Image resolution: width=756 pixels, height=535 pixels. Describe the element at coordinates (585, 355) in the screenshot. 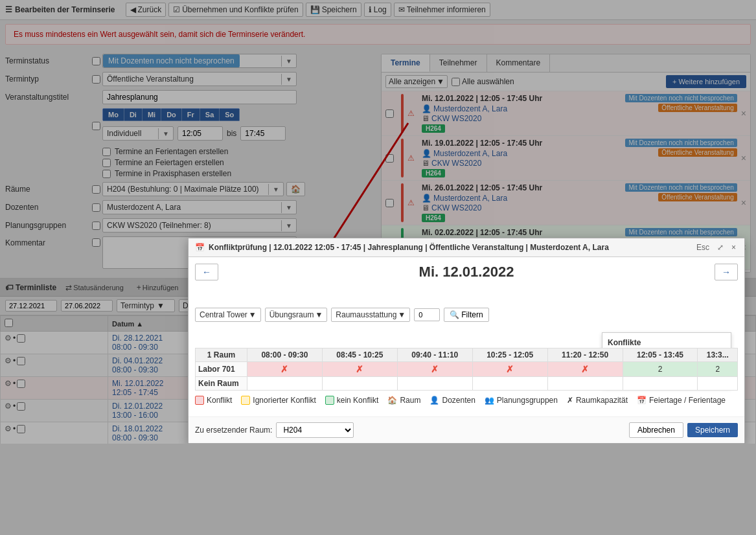

I see `col-time-5: 11:20 - 12:50` at that location.